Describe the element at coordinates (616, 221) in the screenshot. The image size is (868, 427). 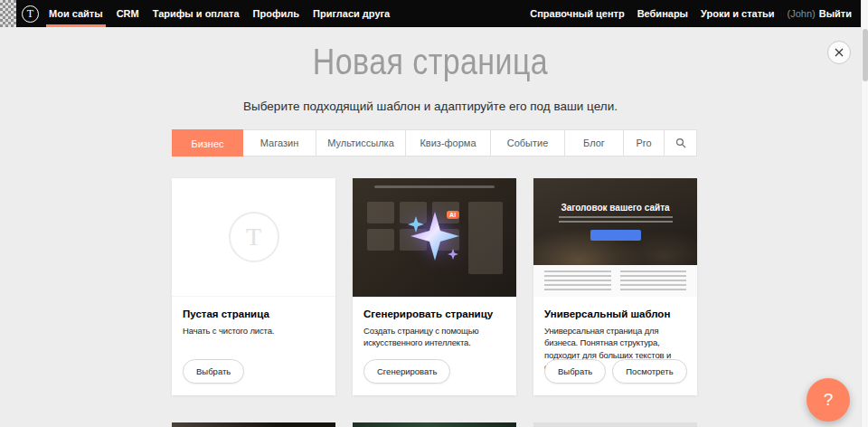
I see `preview-text-lines` at that location.